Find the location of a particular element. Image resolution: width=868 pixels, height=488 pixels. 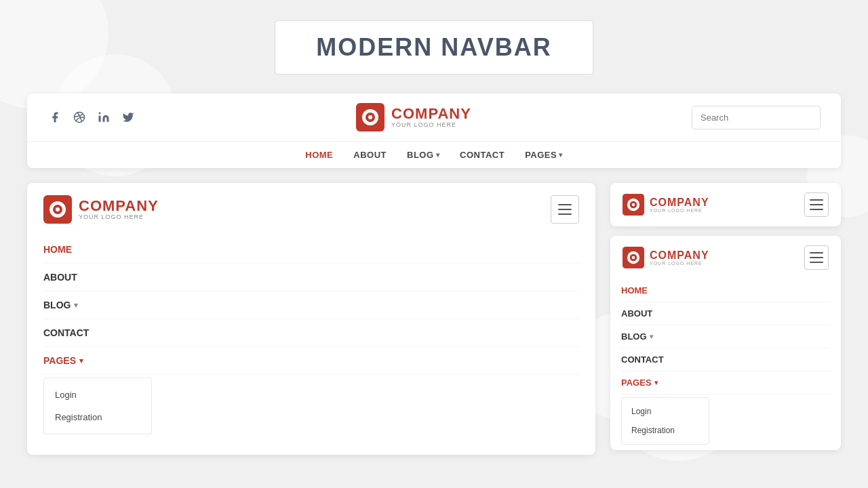

facebook-icon is located at coordinates (55, 117).